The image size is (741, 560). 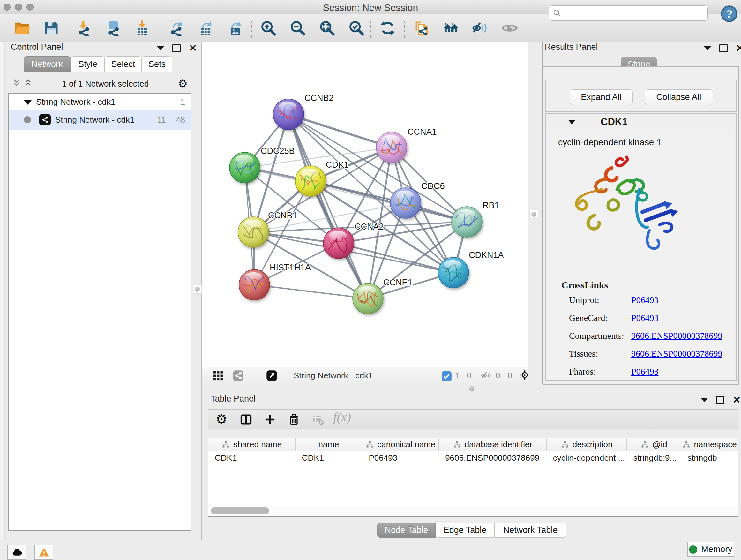 I want to click on table-horizontal-scrollbar, so click(x=473, y=511).